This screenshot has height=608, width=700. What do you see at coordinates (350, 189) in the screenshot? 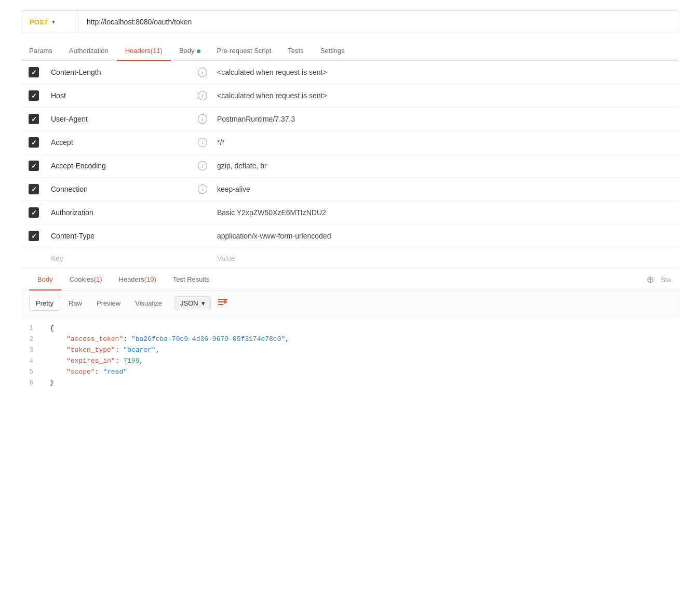
I see `table-row: ✓Connectionikeep-alive` at bounding box center [350, 189].